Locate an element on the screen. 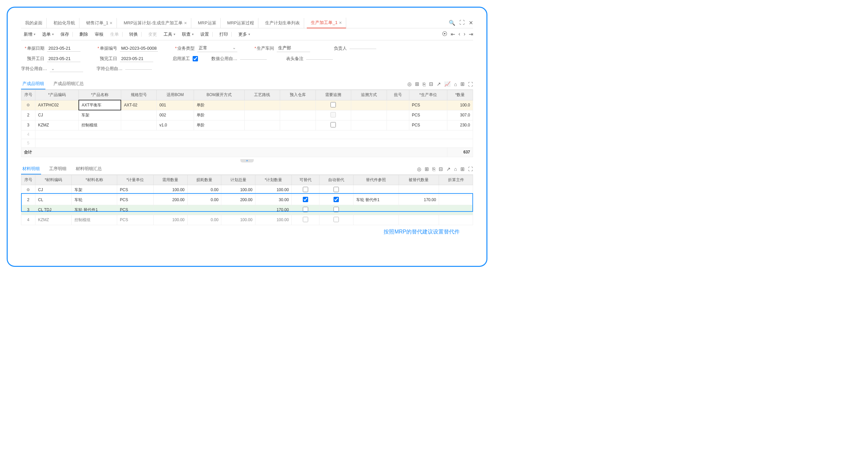  more-button: 更多 is located at coordinates (244, 34).